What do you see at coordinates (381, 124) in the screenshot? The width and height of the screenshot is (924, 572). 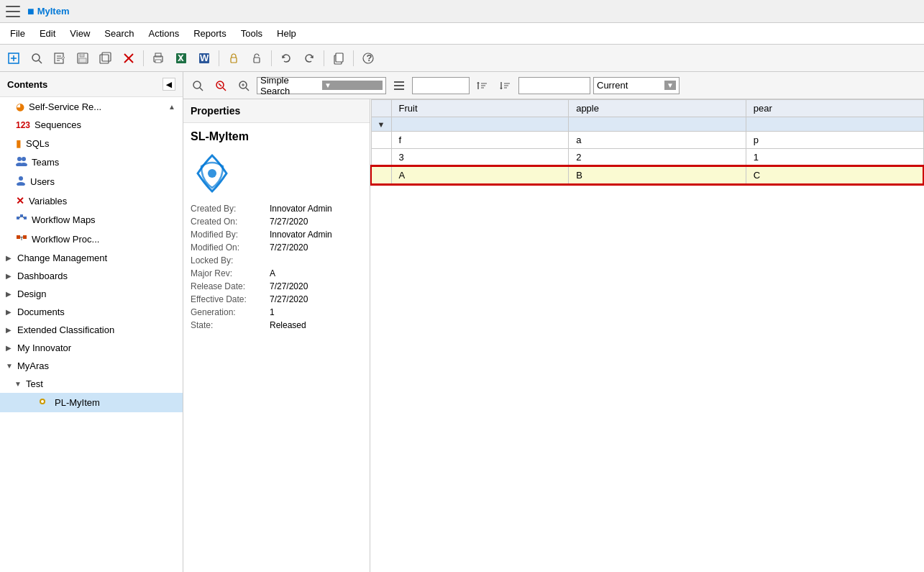 I see `filter-arrow-icon: ▼` at bounding box center [381, 124].